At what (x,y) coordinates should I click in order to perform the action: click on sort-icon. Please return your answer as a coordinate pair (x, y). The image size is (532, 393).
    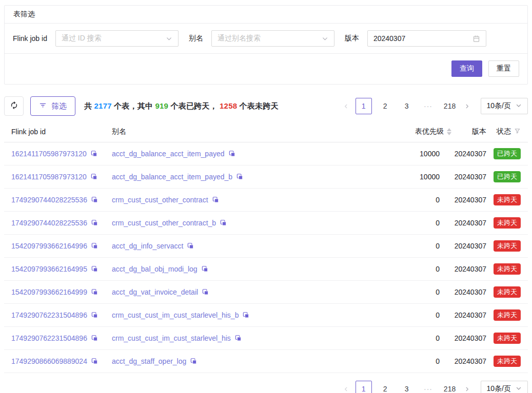
    Looking at the image, I should click on (449, 132).